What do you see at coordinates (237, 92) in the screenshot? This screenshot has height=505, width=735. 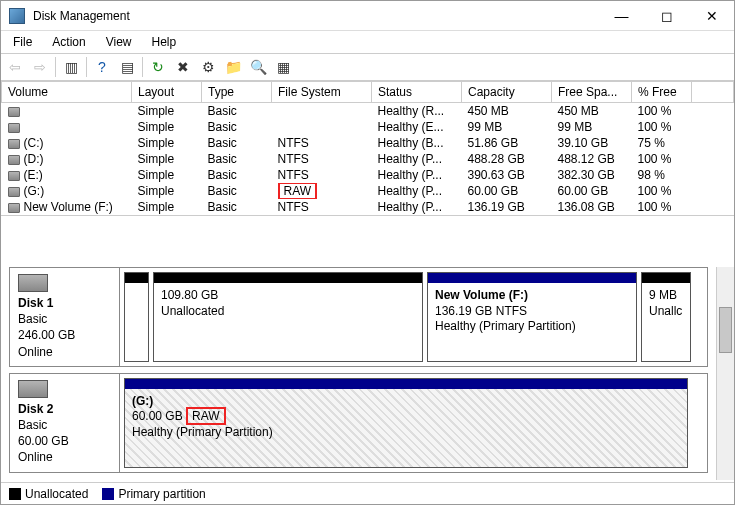 I see `col-header: Type` at bounding box center [237, 92].